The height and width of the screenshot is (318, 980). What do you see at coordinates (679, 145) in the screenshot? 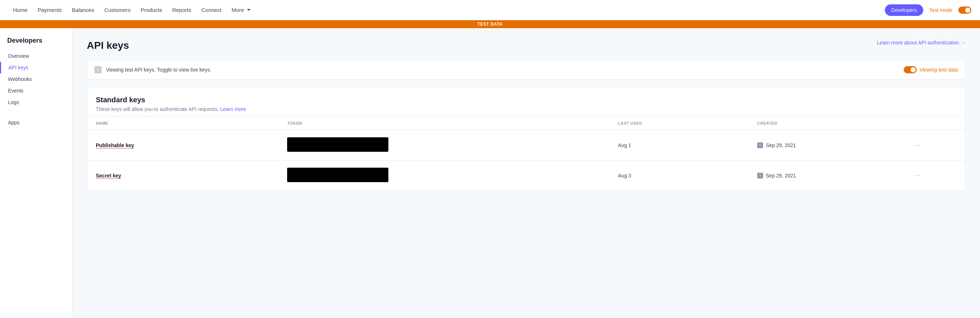
I see `publishable-key-lastused: Aug 1` at bounding box center [679, 145].